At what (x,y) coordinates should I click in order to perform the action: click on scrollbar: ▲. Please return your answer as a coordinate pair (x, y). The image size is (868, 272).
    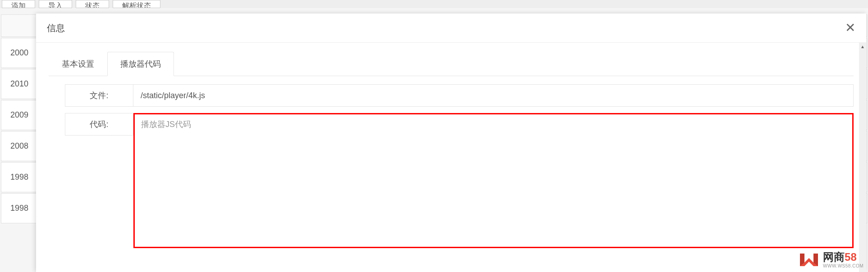
    Looking at the image, I should click on (863, 158).